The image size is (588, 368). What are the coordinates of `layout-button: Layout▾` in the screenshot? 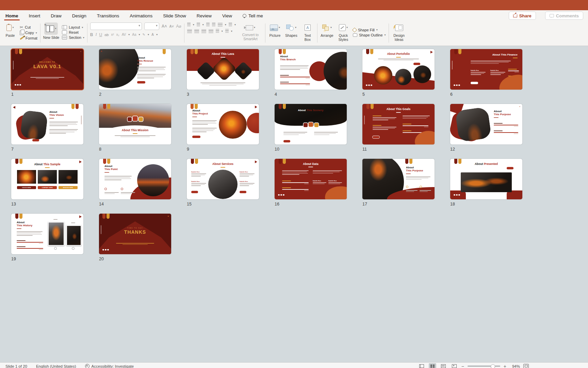 It's located at (73, 27).